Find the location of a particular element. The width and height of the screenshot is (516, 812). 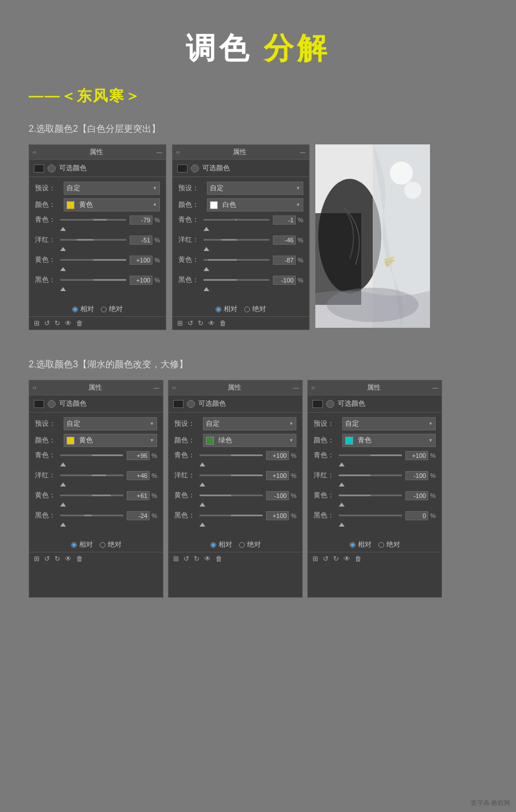

panel1-header: ‹‹ 属性 — is located at coordinates (97, 152).